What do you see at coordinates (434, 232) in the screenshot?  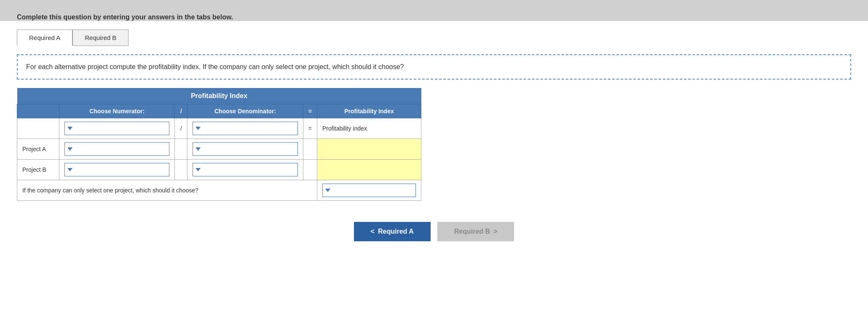 I see `nav-buttons: < Required A Required B >` at bounding box center [434, 232].